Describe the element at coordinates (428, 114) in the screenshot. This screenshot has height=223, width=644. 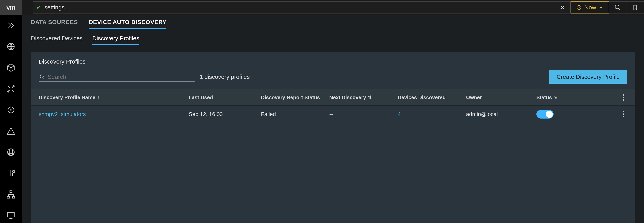
I see `devices-discovered-link: 4` at that location.